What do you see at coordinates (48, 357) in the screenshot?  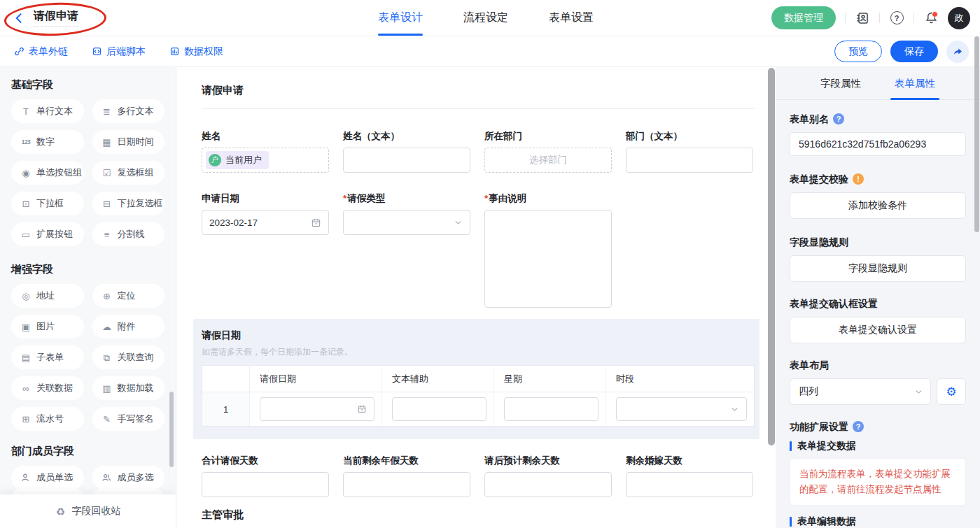 I see `sidebar-item-subform: ▤子表单` at bounding box center [48, 357].